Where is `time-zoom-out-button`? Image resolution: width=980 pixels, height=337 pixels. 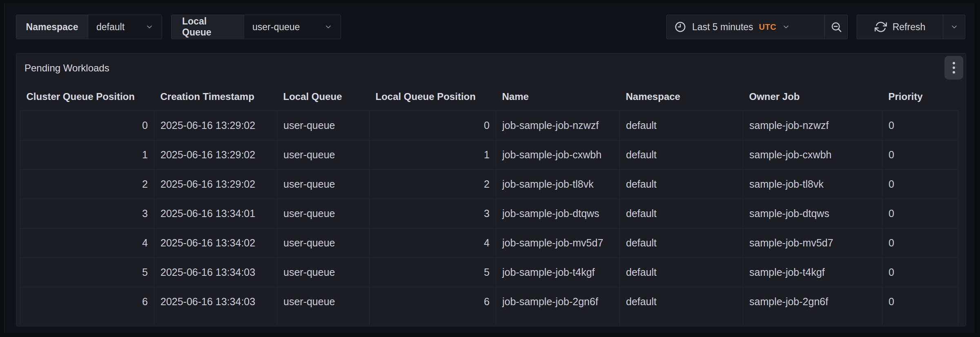 time-zoom-out-button is located at coordinates (836, 27).